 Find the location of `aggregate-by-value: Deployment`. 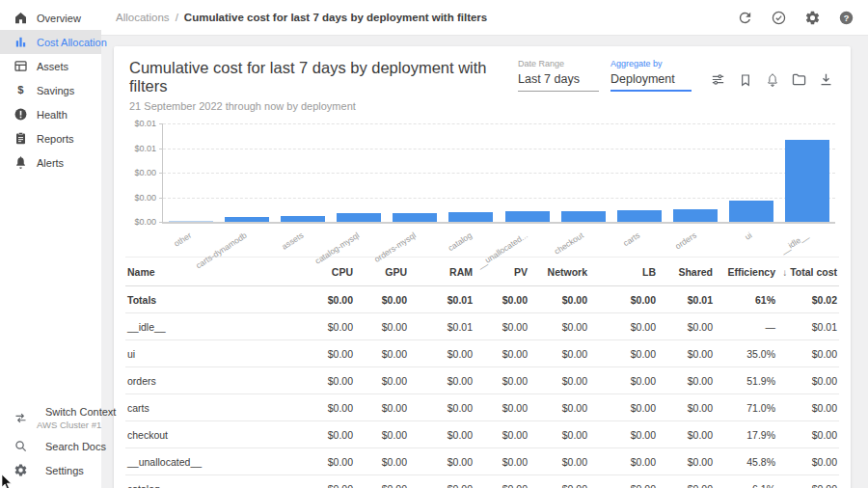

aggregate-by-value: Deployment is located at coordinates (651, 80).